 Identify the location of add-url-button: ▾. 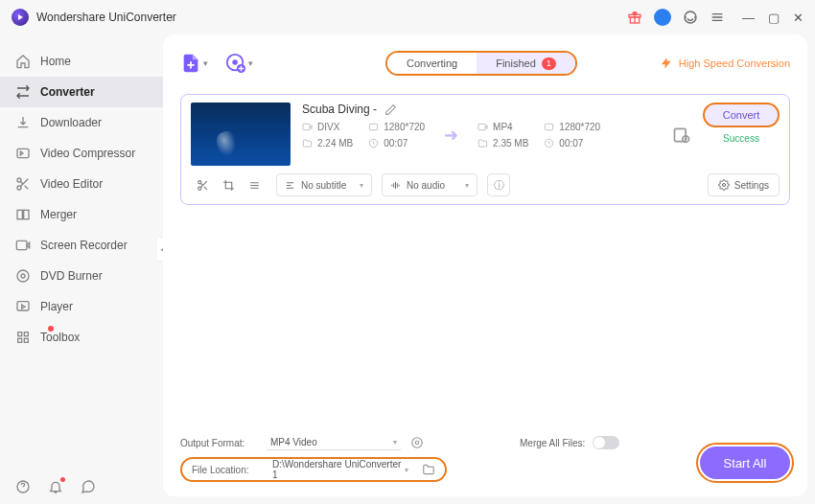
(240, 63).